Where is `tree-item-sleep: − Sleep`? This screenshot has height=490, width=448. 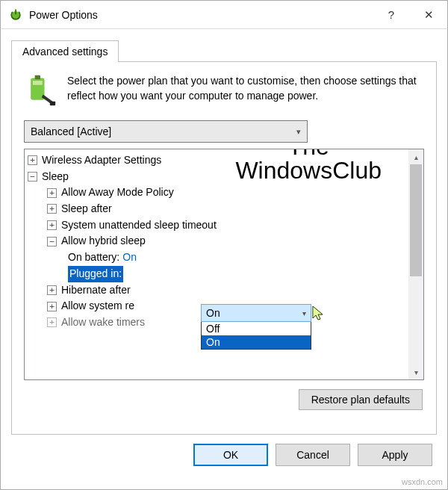 tree-item-sleep: − Sleep is located at coordinates (225, 177).